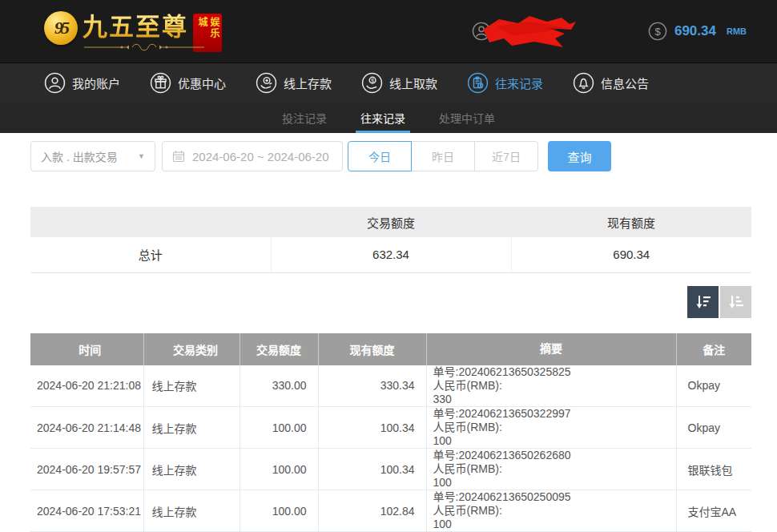 The image size is (777, 532). Describe the element at coordinates (625, 83) in the screenshot. I see `nav-label: 信息公告` at that location.